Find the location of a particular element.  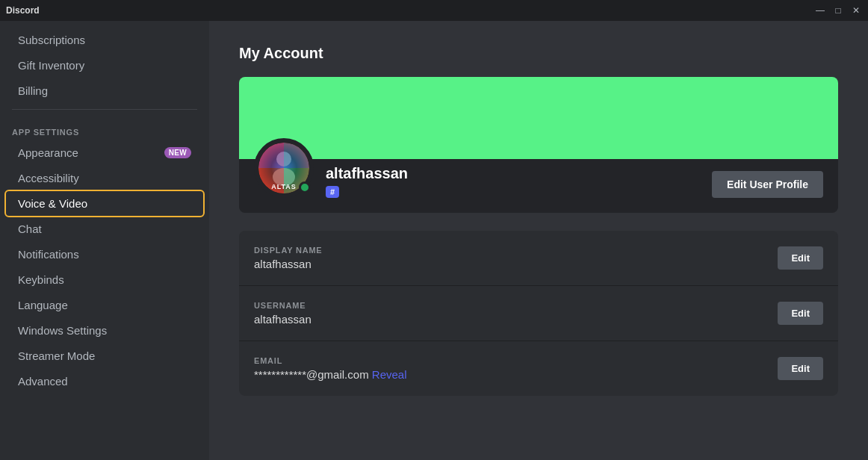

minimize-button: — is located at coordinates (820, 10).